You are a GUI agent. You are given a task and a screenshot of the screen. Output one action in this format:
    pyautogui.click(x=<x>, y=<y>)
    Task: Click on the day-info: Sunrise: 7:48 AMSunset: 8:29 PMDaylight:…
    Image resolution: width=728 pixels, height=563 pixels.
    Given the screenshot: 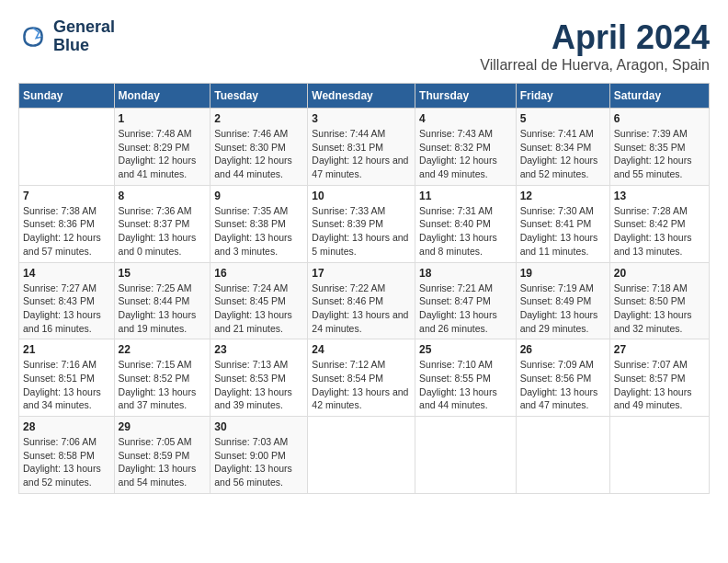 What is the action you would take?
    pyautogui.click(x=163, y=155)
    